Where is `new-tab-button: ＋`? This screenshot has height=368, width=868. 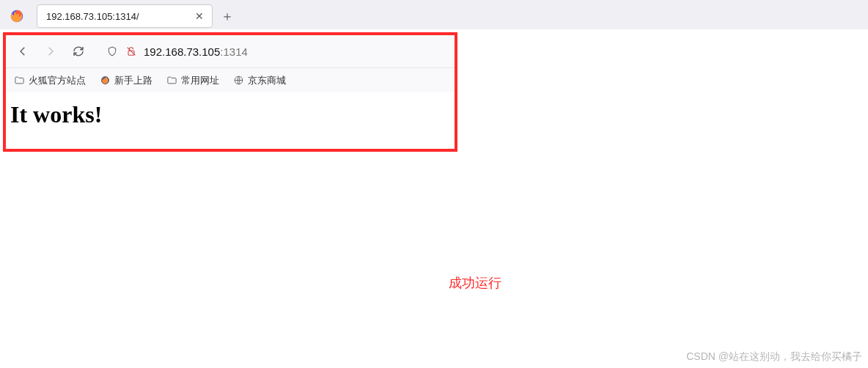
new-tab-button: ＋ is located at coordinates (227, 16).